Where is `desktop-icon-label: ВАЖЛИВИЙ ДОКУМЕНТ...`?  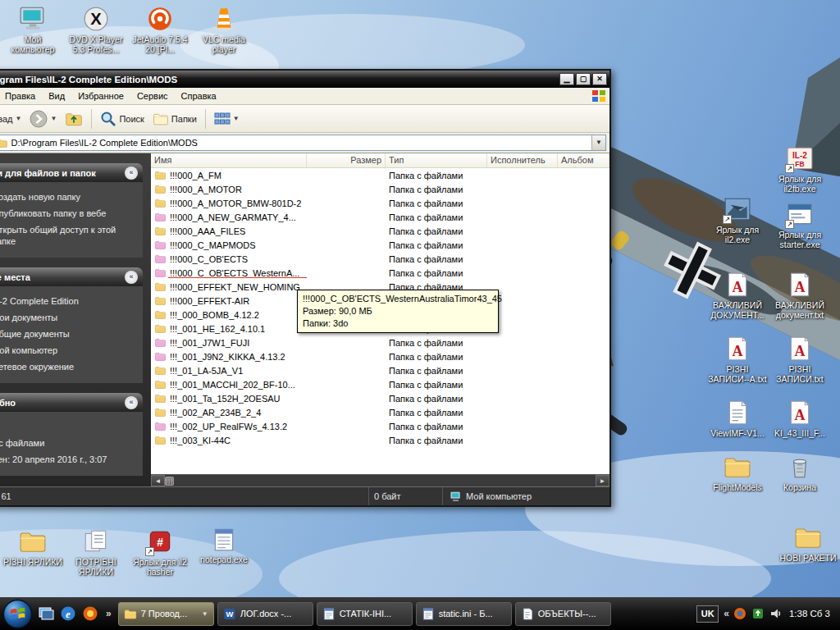
desktop-icon-label: ВАЖЛИВИЙ ДОКУМЕНТ... is located at coordinates (737, 310).